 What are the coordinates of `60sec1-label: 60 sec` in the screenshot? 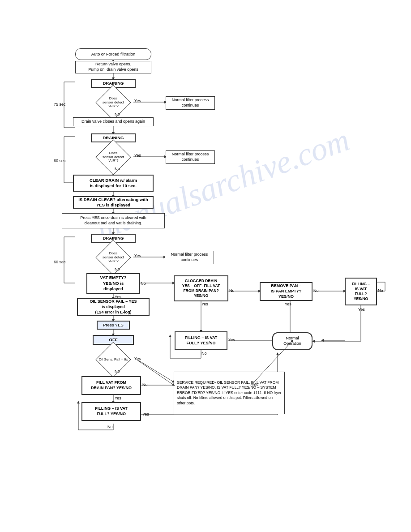 It's located at (60, 161).